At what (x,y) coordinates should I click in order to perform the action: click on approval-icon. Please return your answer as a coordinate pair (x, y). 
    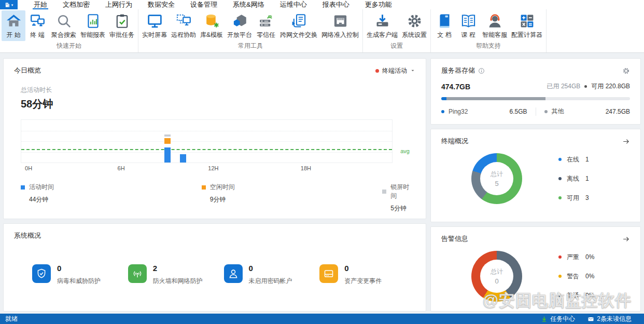
    Looking at the image, I should click on (122, 21).